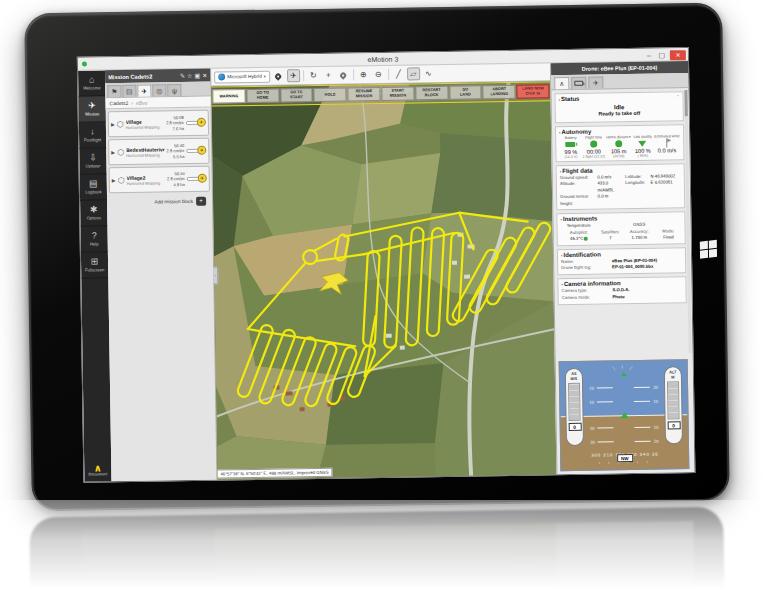 The image size is (777, 589). What do you see at coordinates (678, 96) in the screenshot?
I see `chevron-up-icon: ⌃` at bounding box center [678, 96].